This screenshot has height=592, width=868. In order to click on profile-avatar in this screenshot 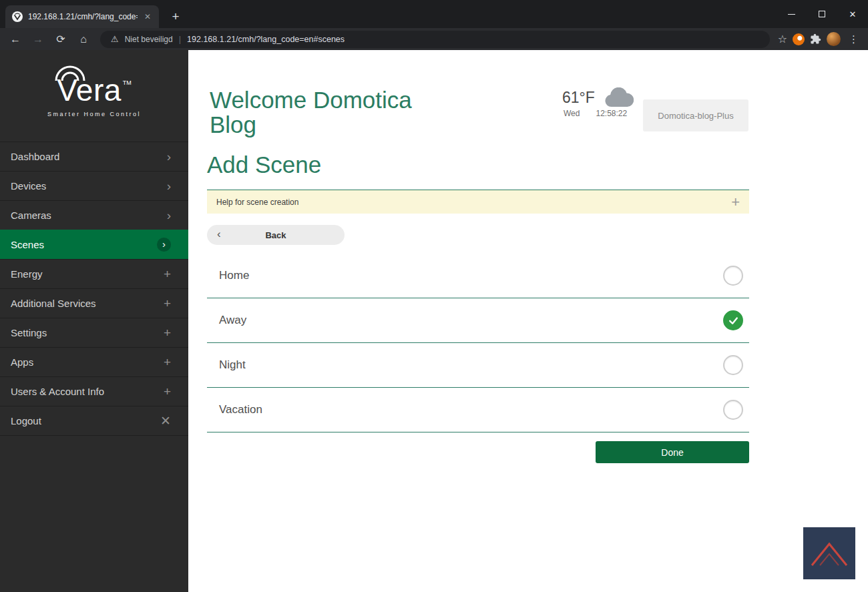, I will do `click(833, 39)`.